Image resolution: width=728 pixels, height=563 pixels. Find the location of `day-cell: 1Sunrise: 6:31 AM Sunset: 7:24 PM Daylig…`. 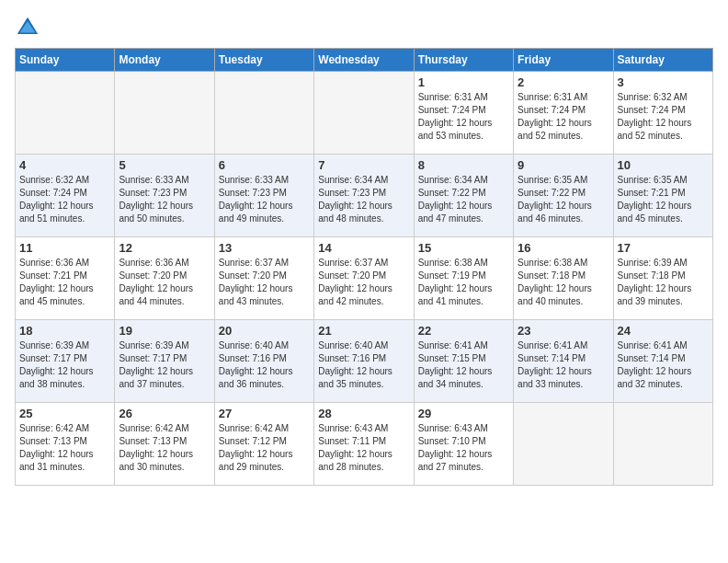

day-cell: 1Sunrise: 6:31 AM Sunset: 7:24 PM Daylig… is located at coordinates (463, 113).